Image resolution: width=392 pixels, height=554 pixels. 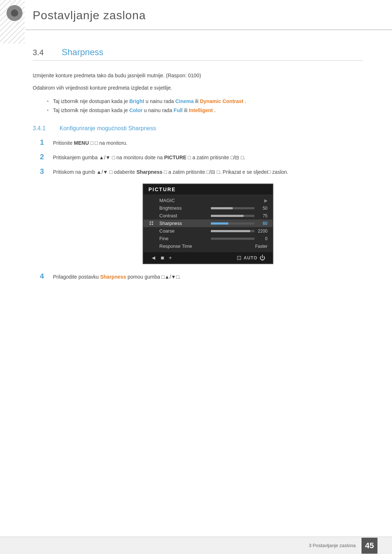 I want to click on fine-value: 0, so click(x=262, y=239).